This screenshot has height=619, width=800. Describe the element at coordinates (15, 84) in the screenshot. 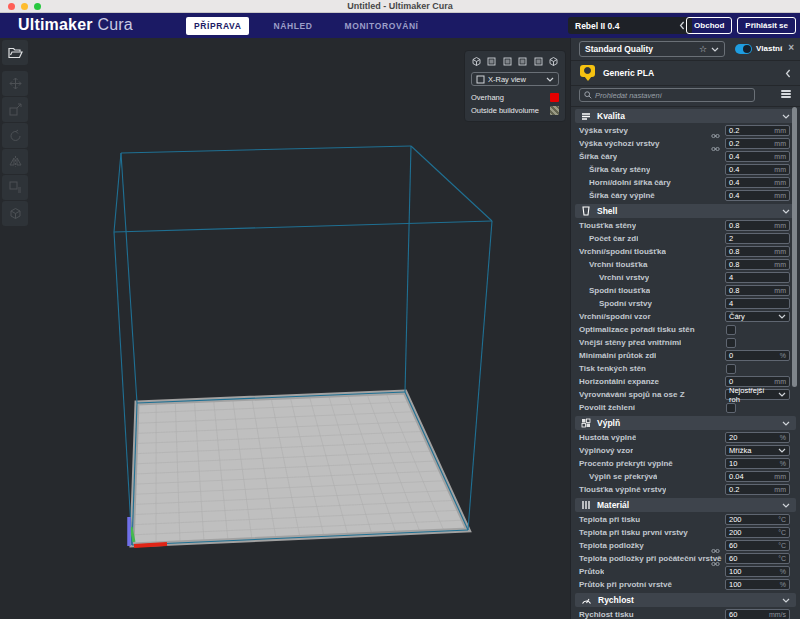

I see `move-tool-button` at that location.